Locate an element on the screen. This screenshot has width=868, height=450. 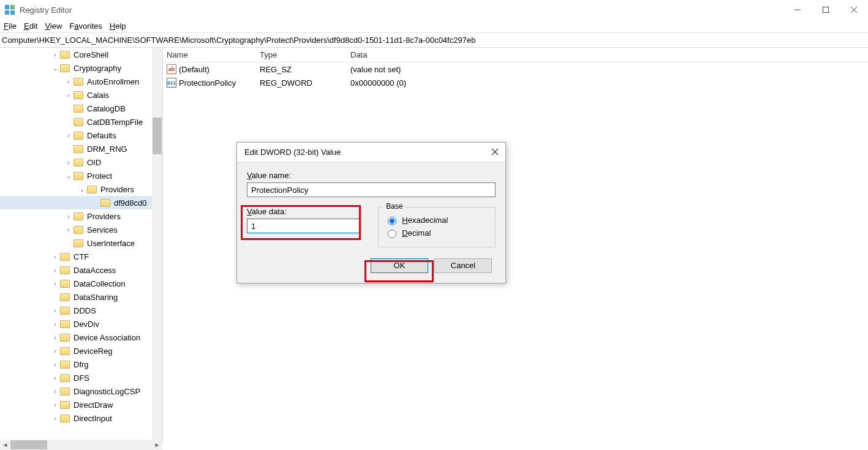
tree-item-drm-rng: DRM_RNG is located at coordinates (76, 149).